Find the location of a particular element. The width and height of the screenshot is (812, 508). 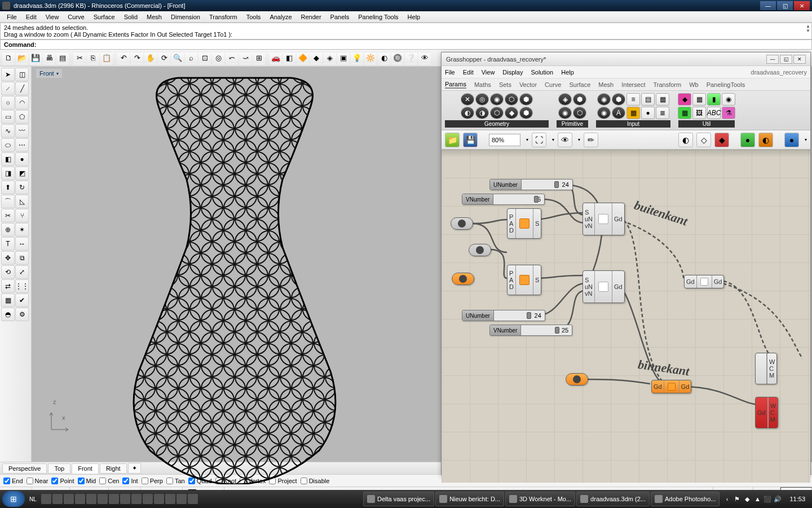

gh-preview-icon: 👁 is located at coordinates (565, 140).